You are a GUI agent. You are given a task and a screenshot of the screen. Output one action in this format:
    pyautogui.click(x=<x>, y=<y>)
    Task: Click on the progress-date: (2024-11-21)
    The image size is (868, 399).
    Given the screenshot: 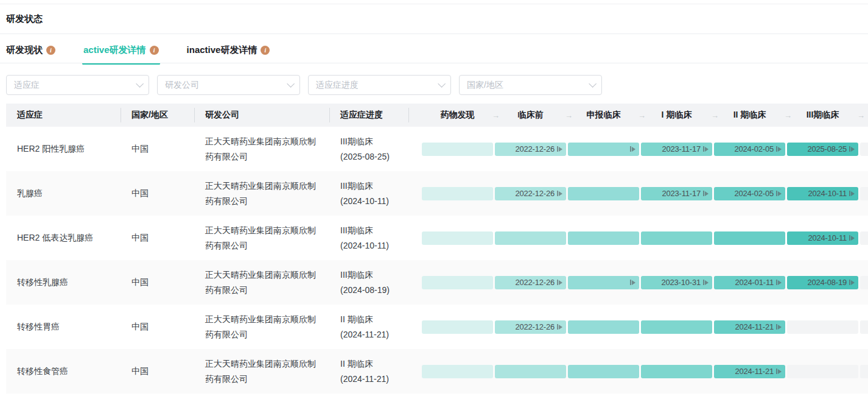 What is the action you would take?
    pyautogui.click(x=374, y=379)
    